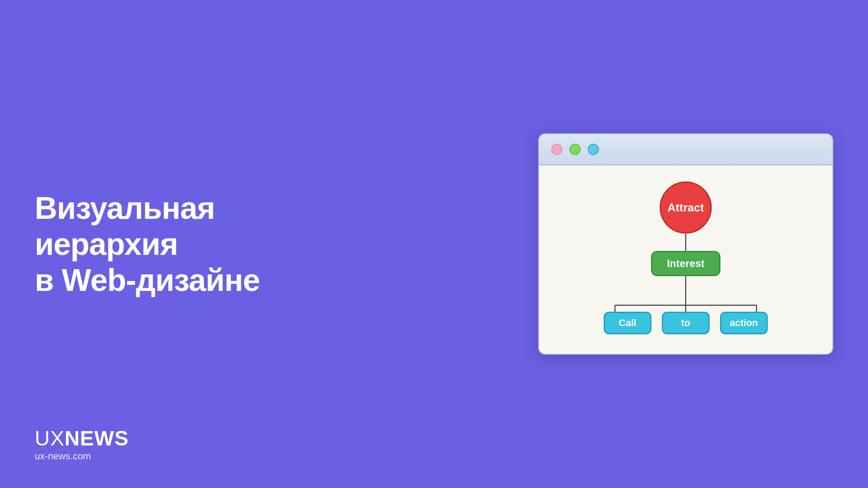 Image resolution: width=868 pixels, height=488 pixels. I want to click on traffic-light-red, so click(557, 149).